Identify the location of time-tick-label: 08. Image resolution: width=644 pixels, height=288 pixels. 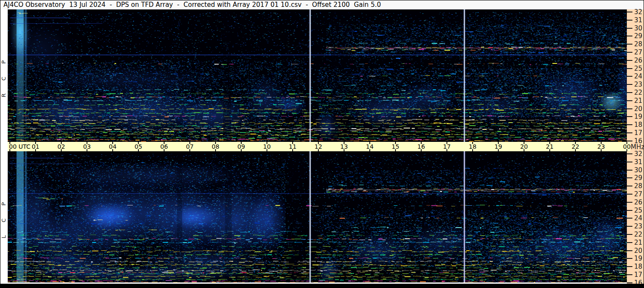
(216, 147).